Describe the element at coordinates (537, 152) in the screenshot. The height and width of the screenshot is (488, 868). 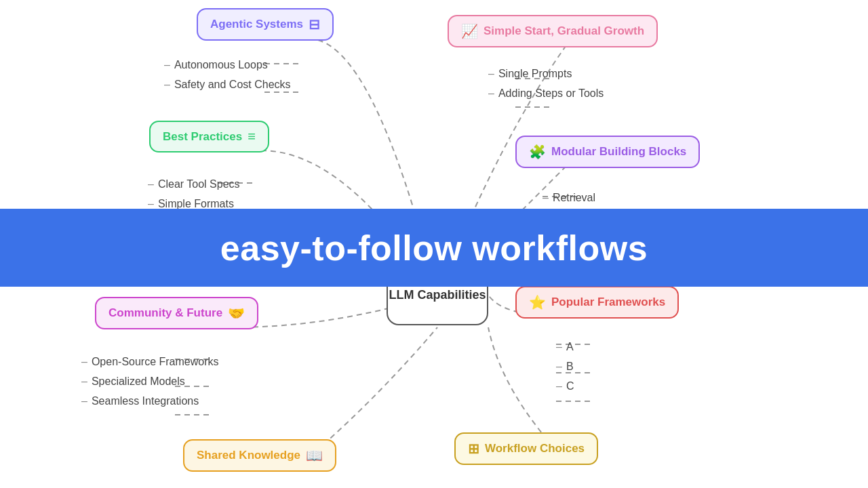
I see `modular-icon: 🧩` at that location.